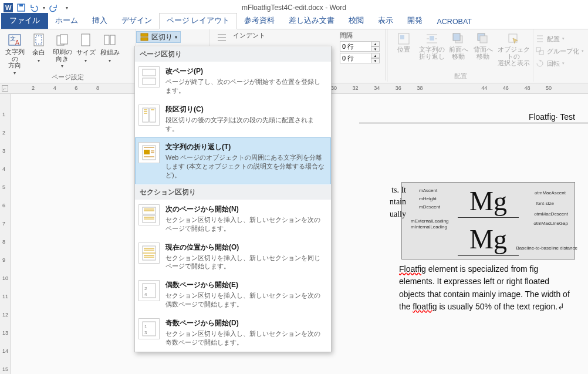 The image size is (588, 374). I want to click on break-textwrap-item: 文字列の折り返し(T)Web ページのオブジェクトの周囲にある文字列を分離します…, so click(233, 161).